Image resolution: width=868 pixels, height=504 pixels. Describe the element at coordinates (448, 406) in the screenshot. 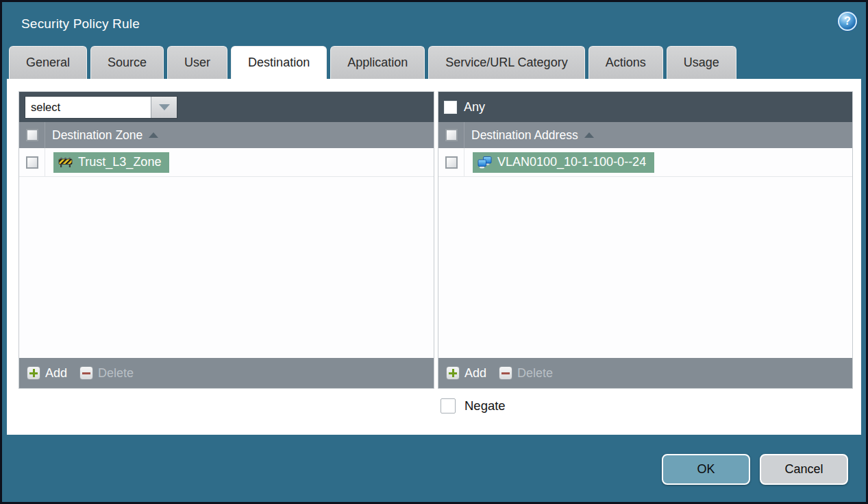

I see `negate-checkbox` at that location.